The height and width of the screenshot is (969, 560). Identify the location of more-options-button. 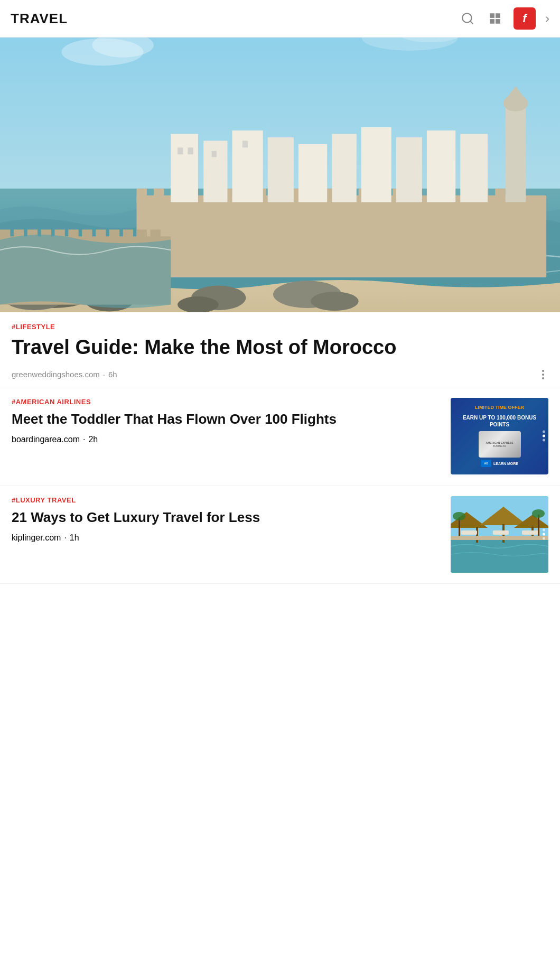
(543, 375).